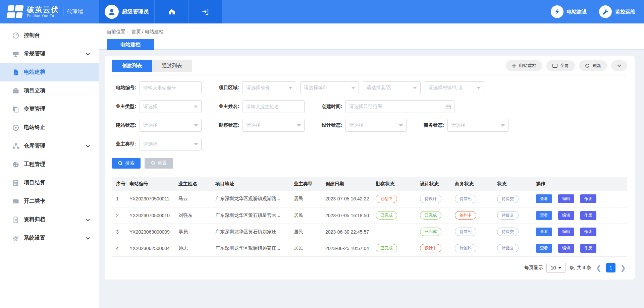 This screenshot has width=644, height=308. I want to click on wrench-icon, so click(605, 12).